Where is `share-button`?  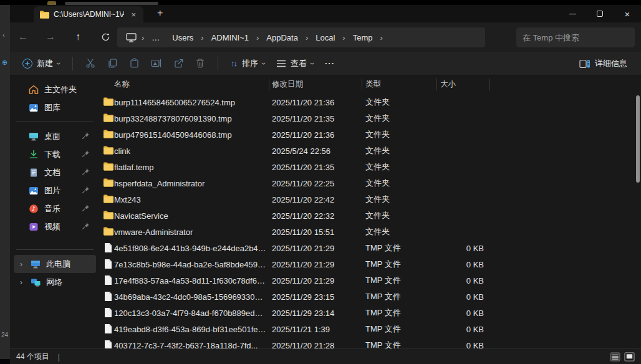 share-button is located at coordinates (178, 64).